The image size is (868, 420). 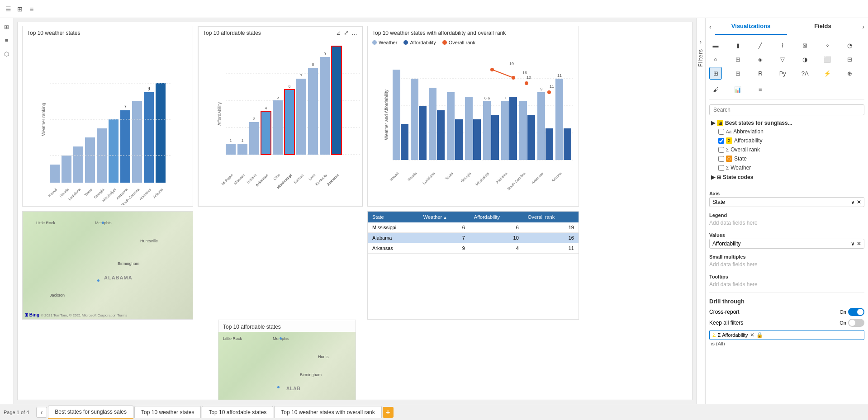 What do you see at coordinates (787, 284) in the screenshot?
I see `tooltips-placeholder: Add data fields here` at bounding box center [787, 284].